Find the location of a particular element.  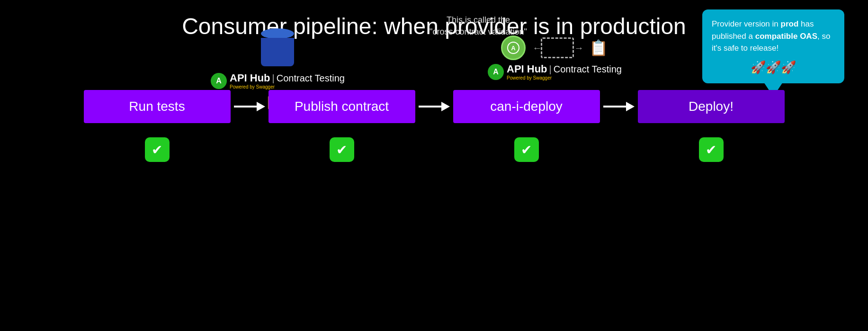

checkmark-1: ✔ is located at coordinates (157, 150).